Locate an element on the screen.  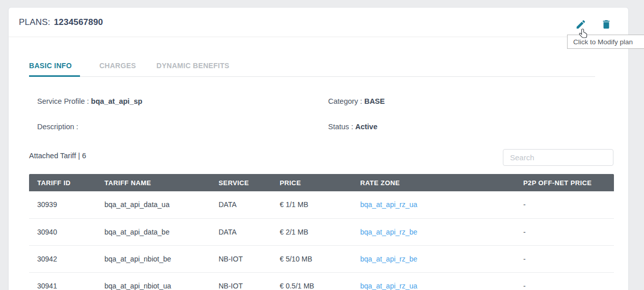
trash-icon is located at coordinates (606, 24).